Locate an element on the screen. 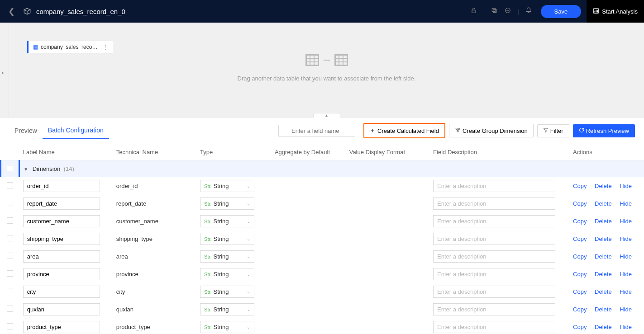 Image resolution: width=644 pixels, height=334 pixels. left-panel-toggle is located at coordinates (5, 70).